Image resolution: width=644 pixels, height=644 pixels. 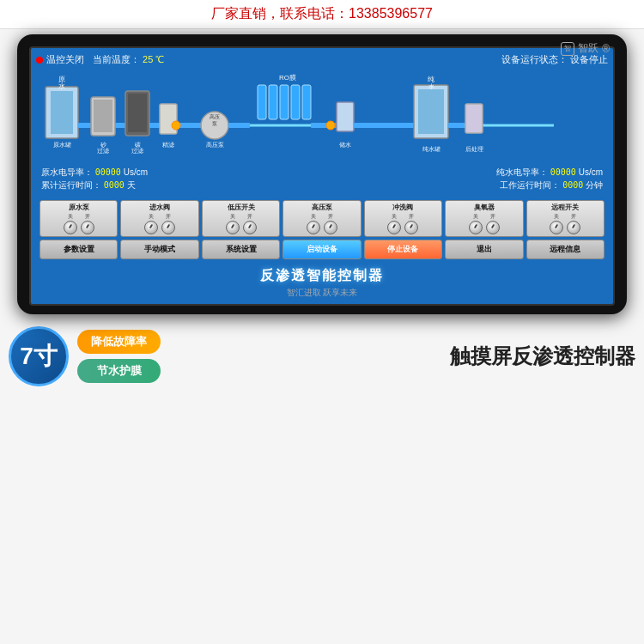 I want to click on stop-device-btn: 停止设备, so click(x=404, y=249).